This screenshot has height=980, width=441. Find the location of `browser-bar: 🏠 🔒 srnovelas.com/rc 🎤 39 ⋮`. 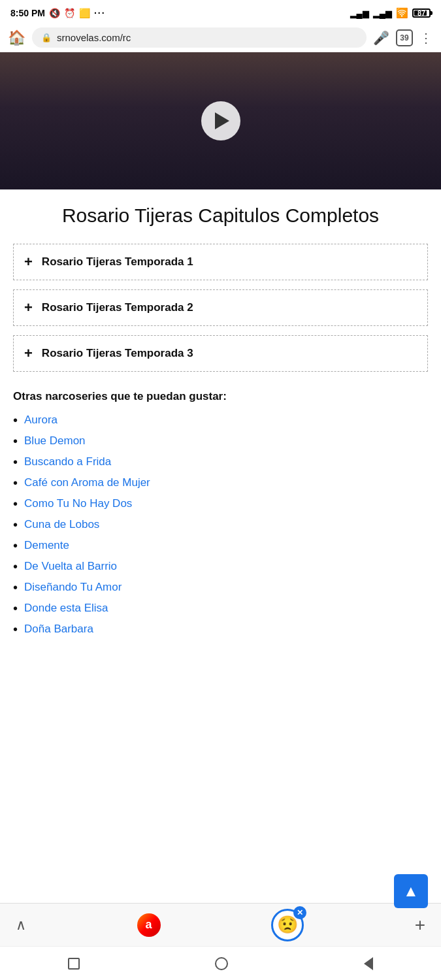

browser-bar: 🏠 🔒 srnovelas.com/rc 🎤 39 ⋮ is located at coordinates (221, 38).